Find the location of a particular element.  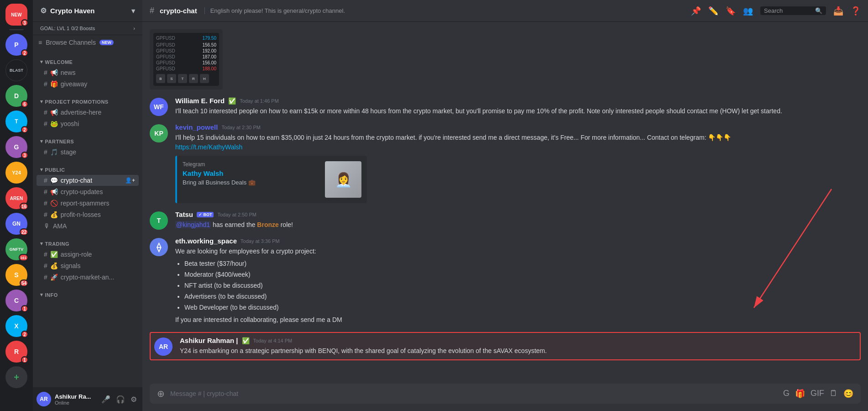

message-input is located at coordinates (474, 394).